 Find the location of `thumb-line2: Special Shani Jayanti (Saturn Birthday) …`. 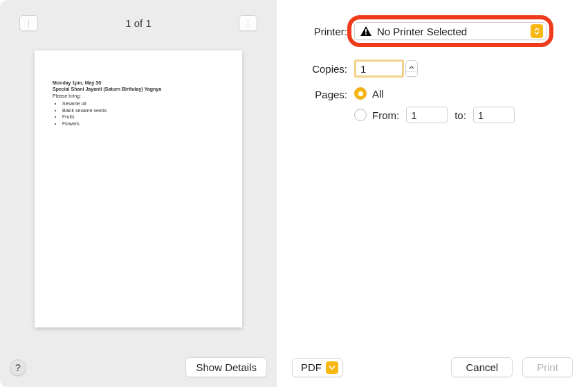

thumb-line2: Special Shani Jayanti (Saturn Birthday) … is located at coordinates (138, 89).